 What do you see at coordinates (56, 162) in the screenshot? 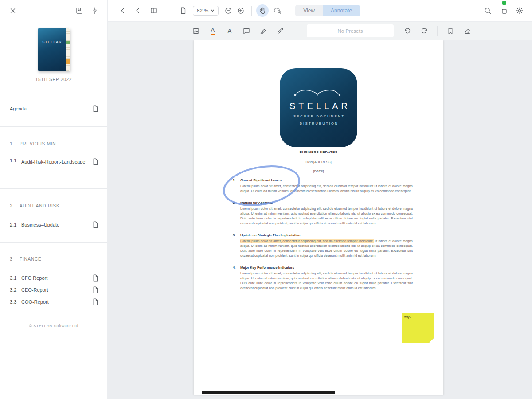
I see `item-label: Audit-Risk-Report-Landscape` at bounding box center [56, 162].